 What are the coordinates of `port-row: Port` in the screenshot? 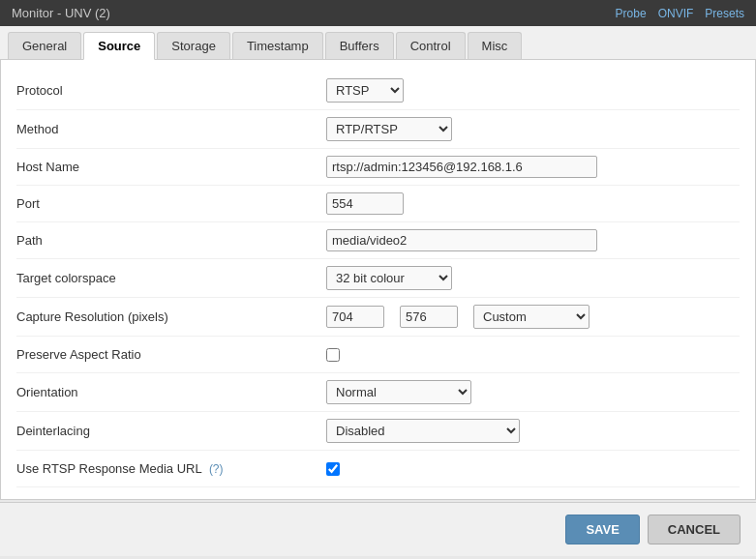 It's located at (378, 204).